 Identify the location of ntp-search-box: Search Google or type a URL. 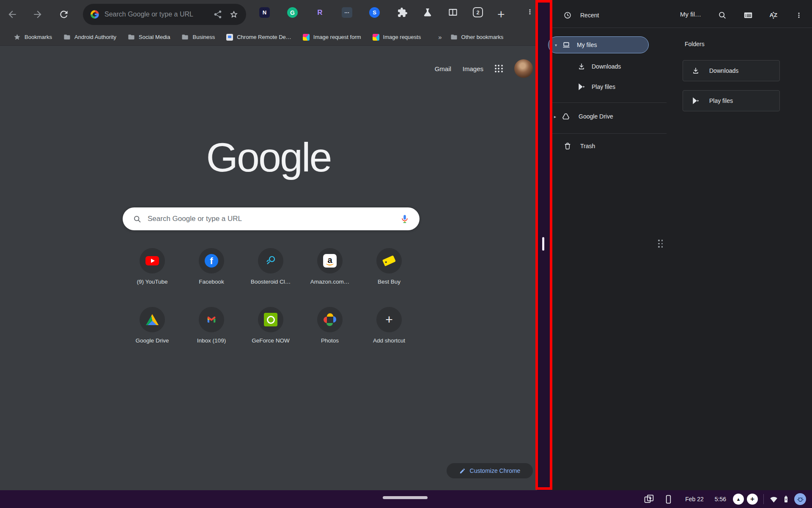
(271, 219).